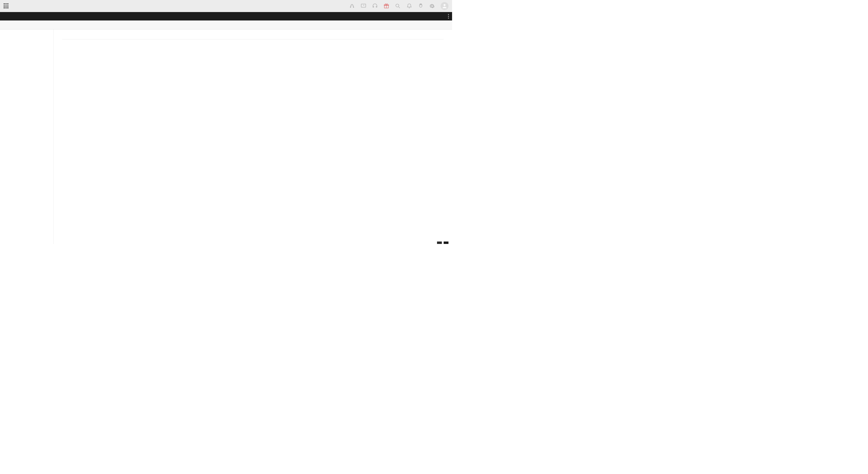 This screenshot has width=868, height=474. Describe the element at coordinates (409, 6) in the screenshot. I see `bell-icon` at that location.